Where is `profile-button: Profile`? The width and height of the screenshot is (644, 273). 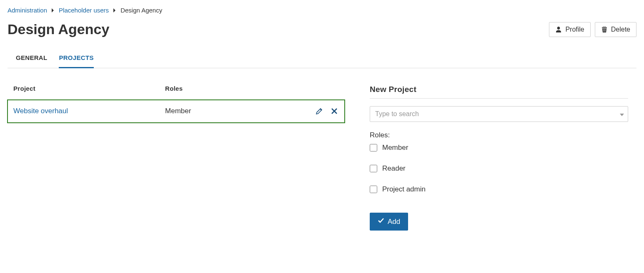
profile-button: Profile is located at coordinates (569, 30).